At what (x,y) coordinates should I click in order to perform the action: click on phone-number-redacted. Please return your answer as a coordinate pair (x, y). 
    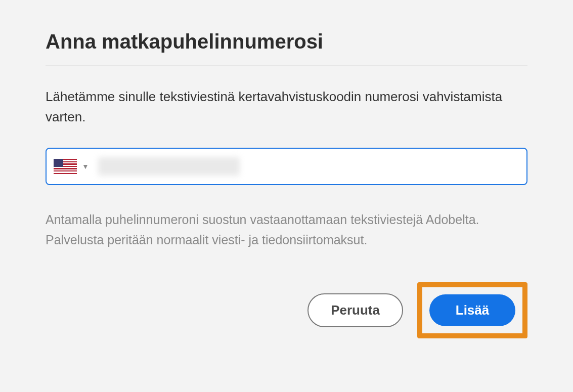
    Looking at the image, I should click on (169, 166).